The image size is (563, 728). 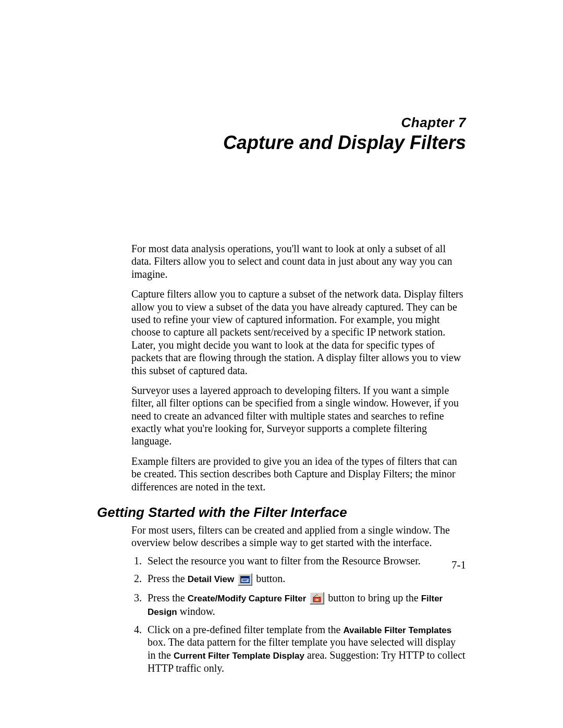 What do you see at coordinates (305, 604) in the screenshot?
I see `step-3: Press the Create/Modify Capture Filter b…` at bounding box center [305, 604].